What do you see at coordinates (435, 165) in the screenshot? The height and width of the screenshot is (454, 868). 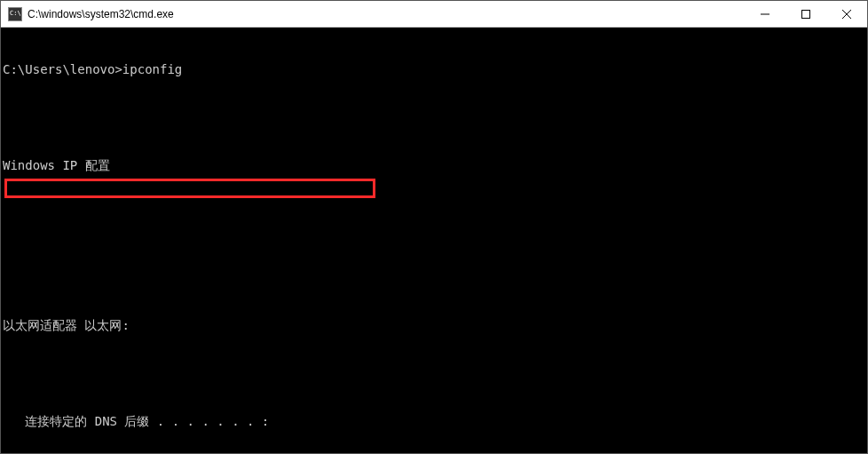 I see `ipconfig-heading: Windows IP 配置` at bounding box center [435, 165].